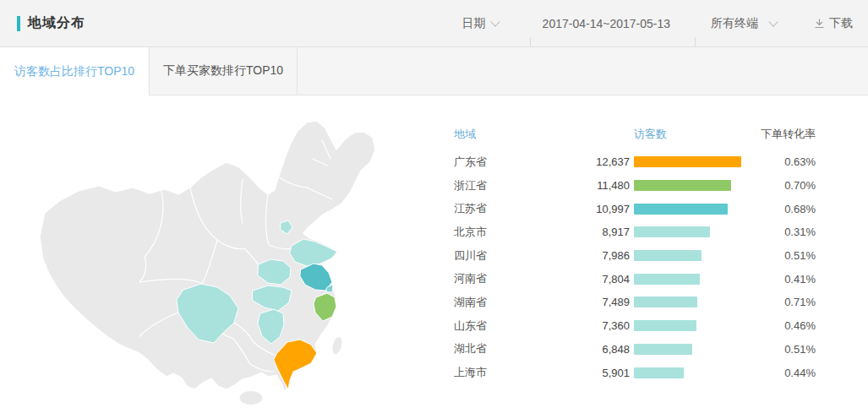 This screenshot has width=868, height=408. I want to click on table-row: 浙江省 11,480 0.70%, so click(634, 186).